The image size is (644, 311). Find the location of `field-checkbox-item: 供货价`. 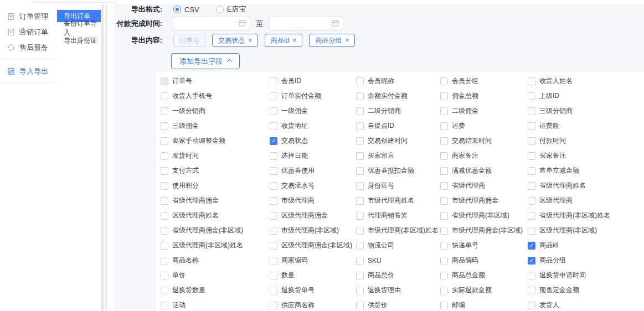

field-checkbox-item: 供货价 is located at coordinates (398, 304).